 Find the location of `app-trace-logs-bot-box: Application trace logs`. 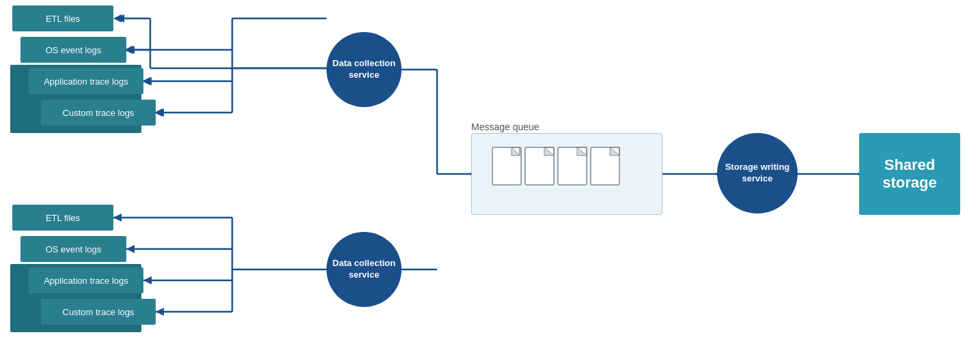

app-trace-logs-bot-box: Application trace logs is located at coordinates (86, 280).